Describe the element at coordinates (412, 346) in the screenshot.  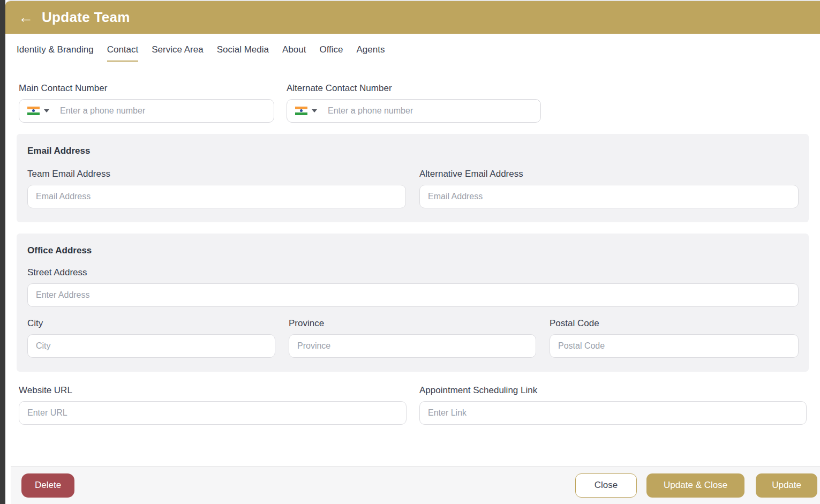
I see `province-input` at that location.